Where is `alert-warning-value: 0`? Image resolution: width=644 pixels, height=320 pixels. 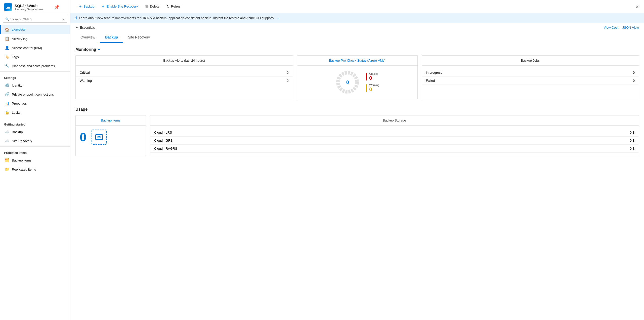
alert-warning-value: 0 is located at coordinates (288, 81).